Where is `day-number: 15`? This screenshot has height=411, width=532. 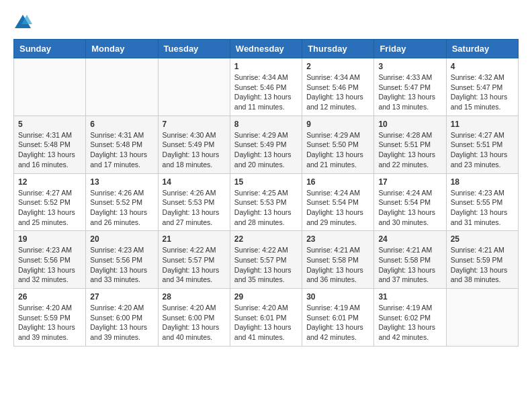 day-number: 15 is located at coordinates (266, 182).